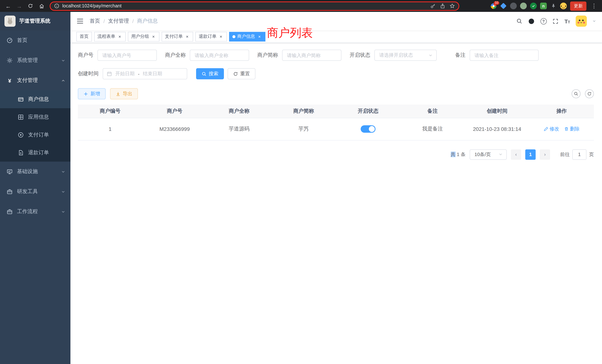 Image resolution: width=602 pixels, height=364 pixels. Describe the element at coordinates (497, 111) in the screenshot. I see `col-created-at: 创建时间` at that location.